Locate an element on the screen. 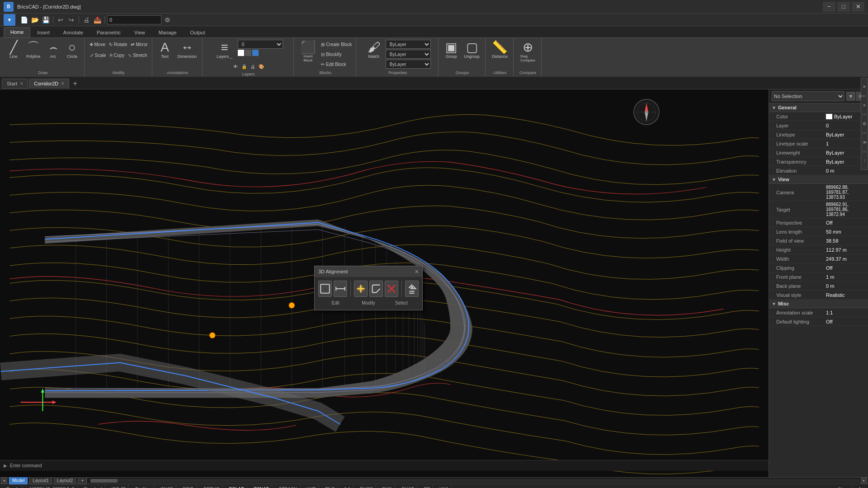  tab-insert: Insert is located at coordinates (43, 33).